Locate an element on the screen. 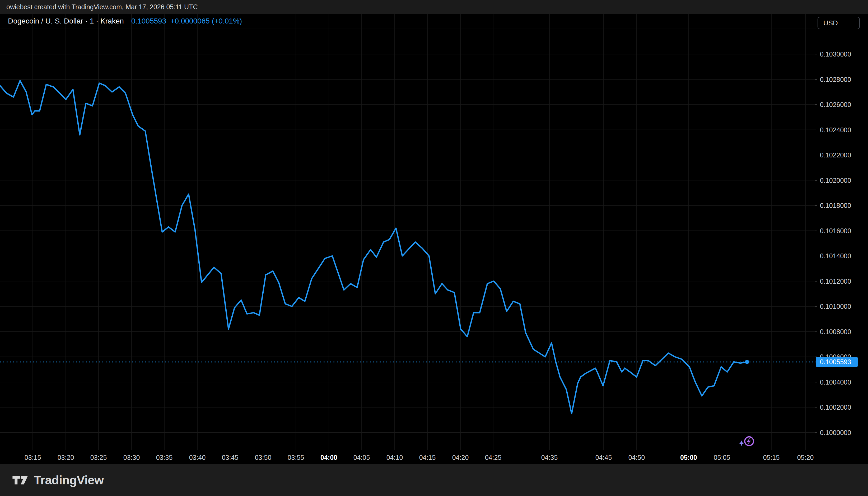 This screenshot has width=868, height=496. price-axis-label: 0.1010000 is located at coordinates (835, 307).